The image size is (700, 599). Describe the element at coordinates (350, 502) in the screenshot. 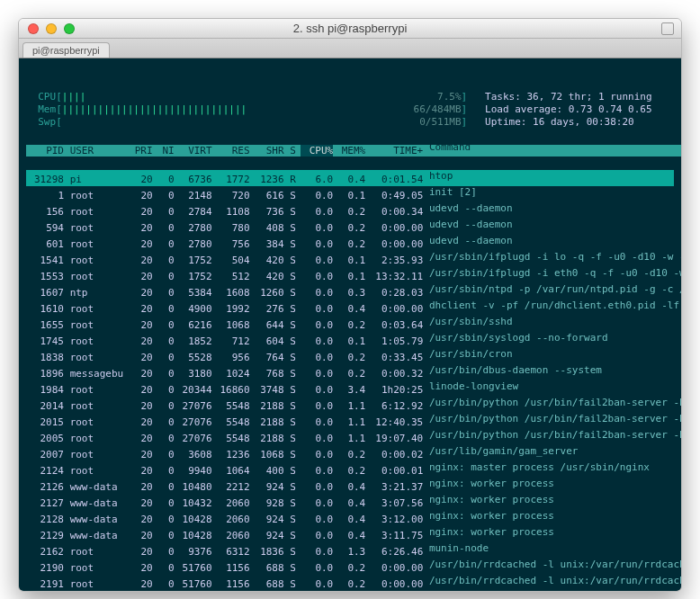

I see `table-row: 2127 www-data200104322060928 S0.00.43:07…` at that location.